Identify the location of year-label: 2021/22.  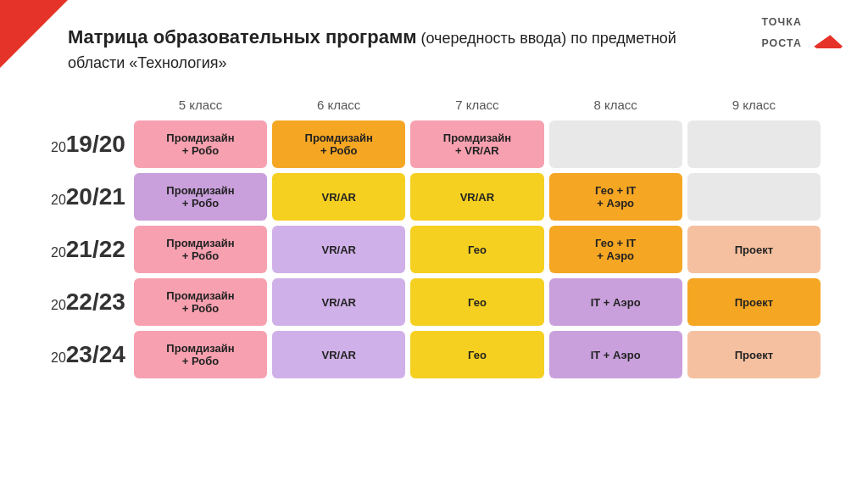
(88, 249).